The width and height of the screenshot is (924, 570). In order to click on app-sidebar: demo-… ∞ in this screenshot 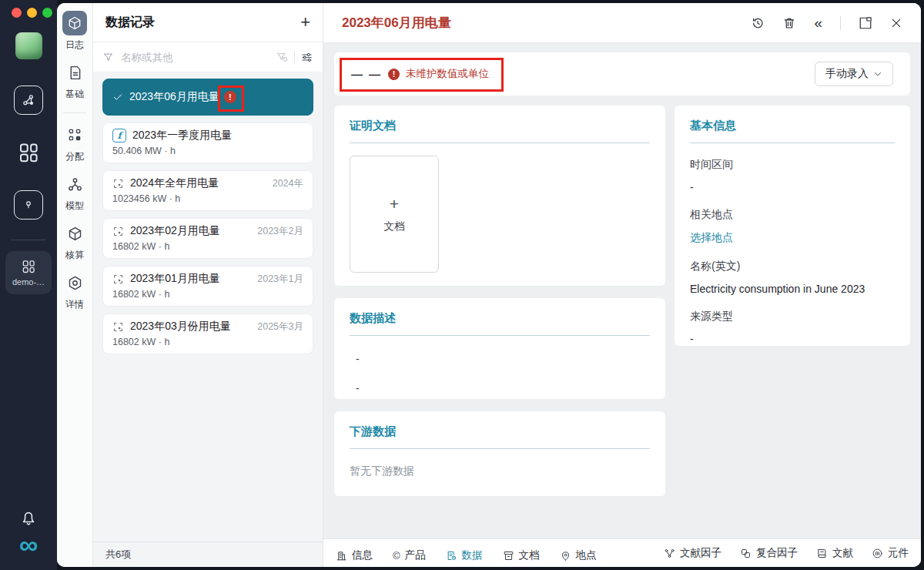, I will do `click(28, 285)`.